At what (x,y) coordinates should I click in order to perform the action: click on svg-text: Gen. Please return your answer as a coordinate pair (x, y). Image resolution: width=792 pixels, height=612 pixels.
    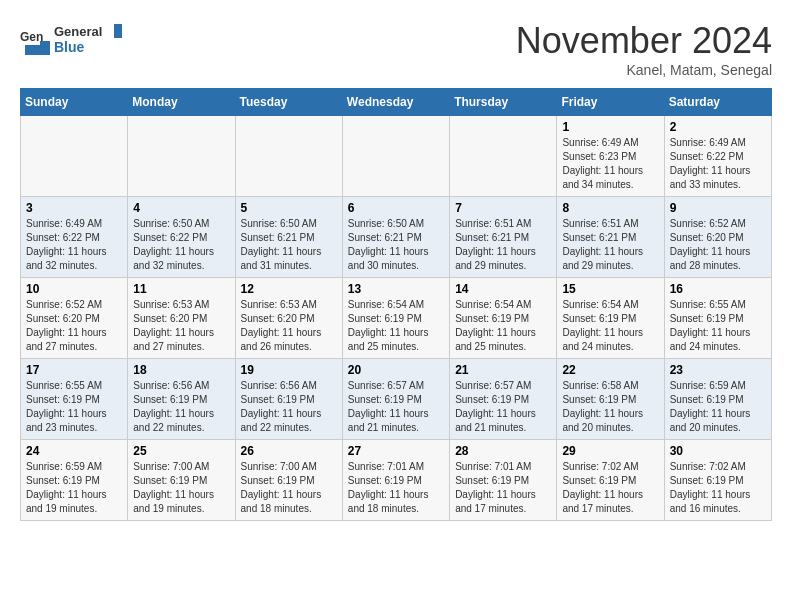
    Looking at the image, I should click on (32, 37).